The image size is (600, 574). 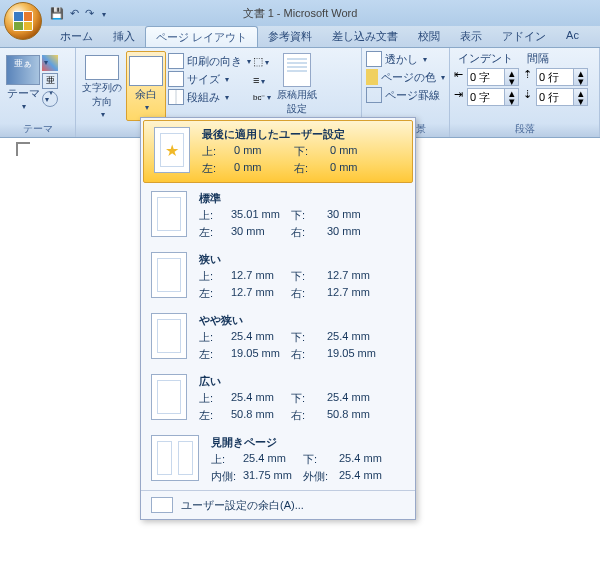 I want to click on preset-title: 広い, so click(x=302, y=382).